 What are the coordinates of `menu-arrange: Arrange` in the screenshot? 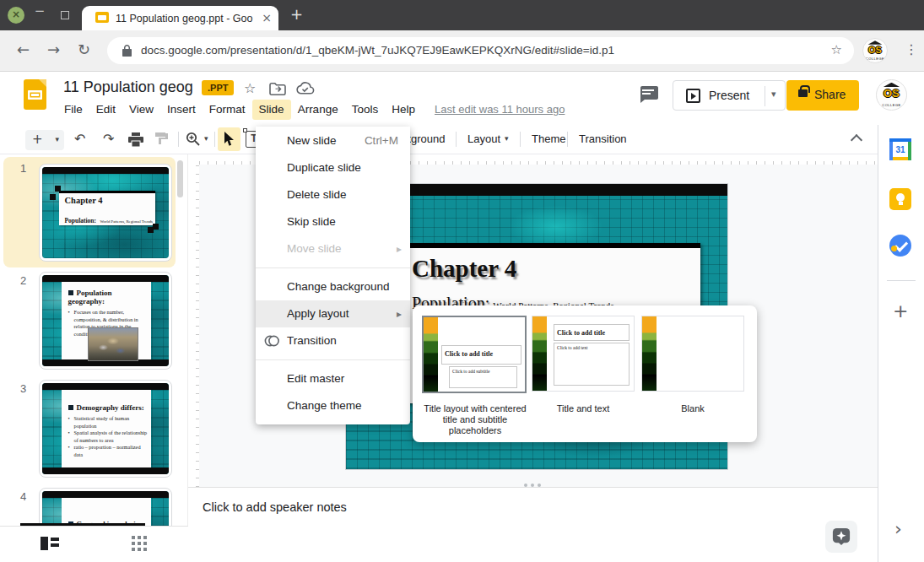 It's located at (318, 110).